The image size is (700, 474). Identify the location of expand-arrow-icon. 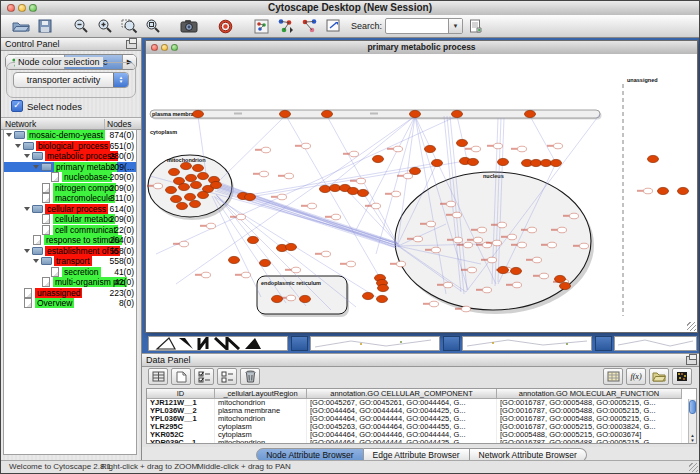
(9, 135).